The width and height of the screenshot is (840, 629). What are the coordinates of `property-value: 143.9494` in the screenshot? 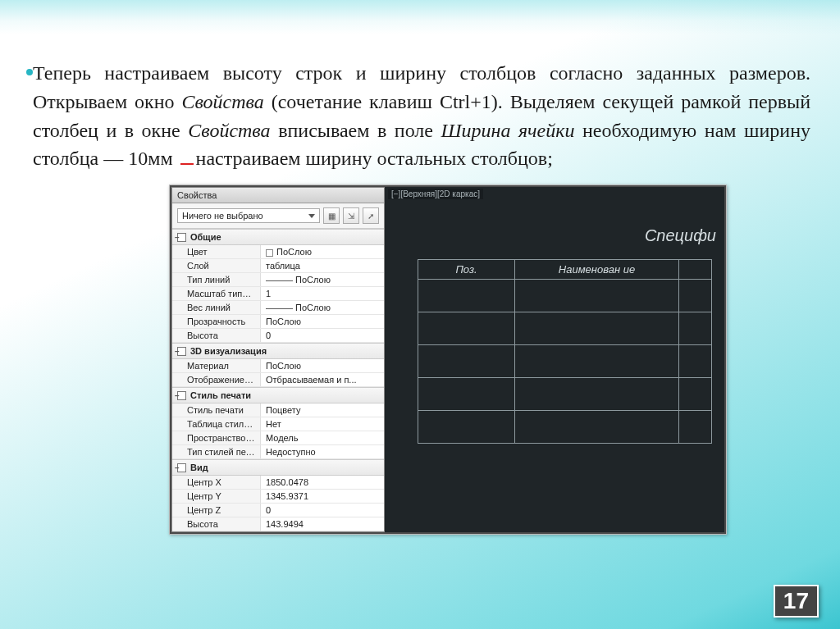 It's located at (322, 524).